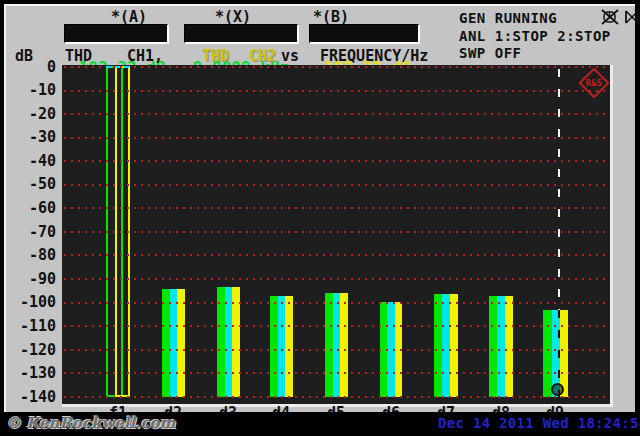 This screenshot has height=436, width=640. I want to click on trace2-channel: CH2, so click(262, 56).